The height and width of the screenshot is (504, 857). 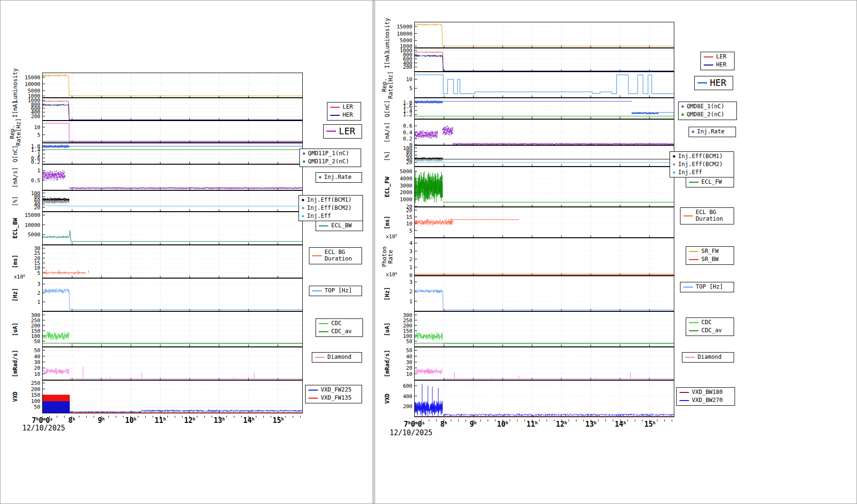 What do you see at coordinates (173, 364) in the screenshot?
I see `chart-canvas-l-dia` at bounding box center [173, 364].